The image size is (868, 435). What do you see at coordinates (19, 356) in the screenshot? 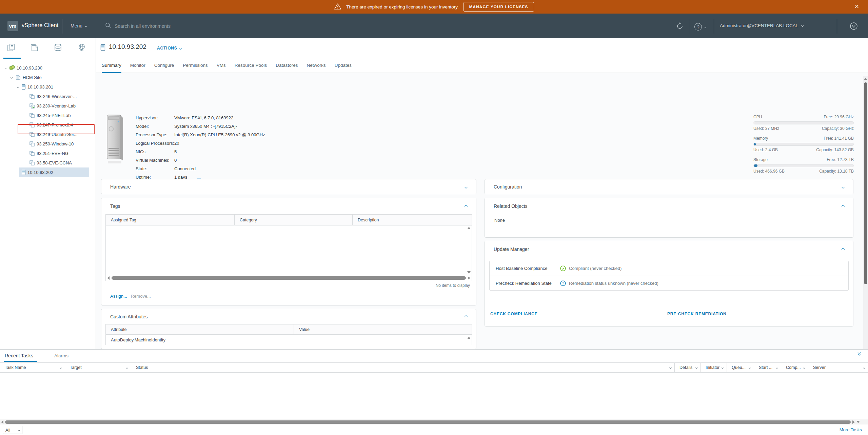
I see `tab-recent-tasks: Recent Tasks` at bounding box center [19, 356].